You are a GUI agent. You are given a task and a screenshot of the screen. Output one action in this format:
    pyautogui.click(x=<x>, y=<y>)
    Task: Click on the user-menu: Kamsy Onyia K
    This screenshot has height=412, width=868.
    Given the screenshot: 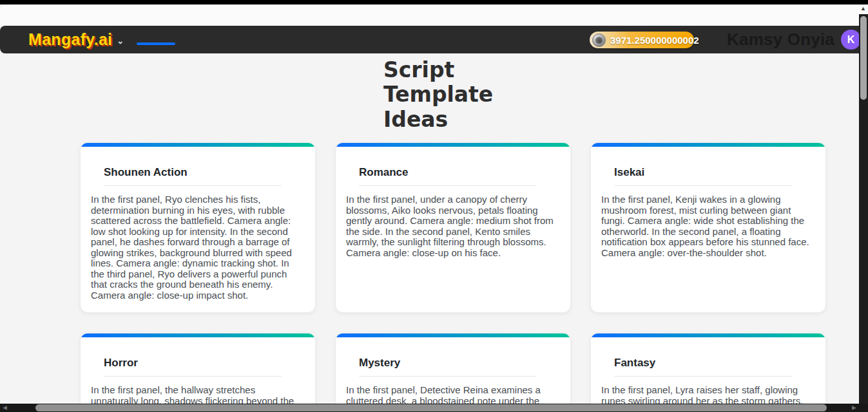 What is the action you would take?
    pyautogui.click(x=794, y=40)
    